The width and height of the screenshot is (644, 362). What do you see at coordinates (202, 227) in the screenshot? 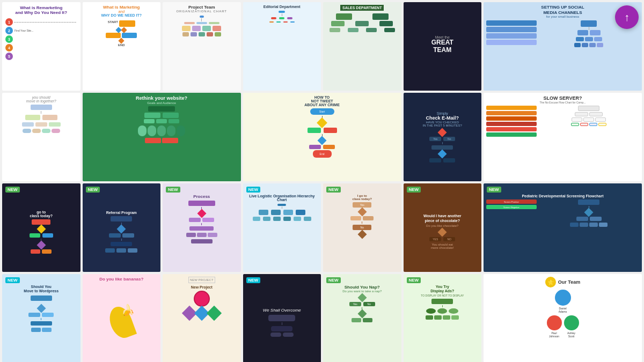
I see `card-process: NEW Process` at bounding box center [202, 227].